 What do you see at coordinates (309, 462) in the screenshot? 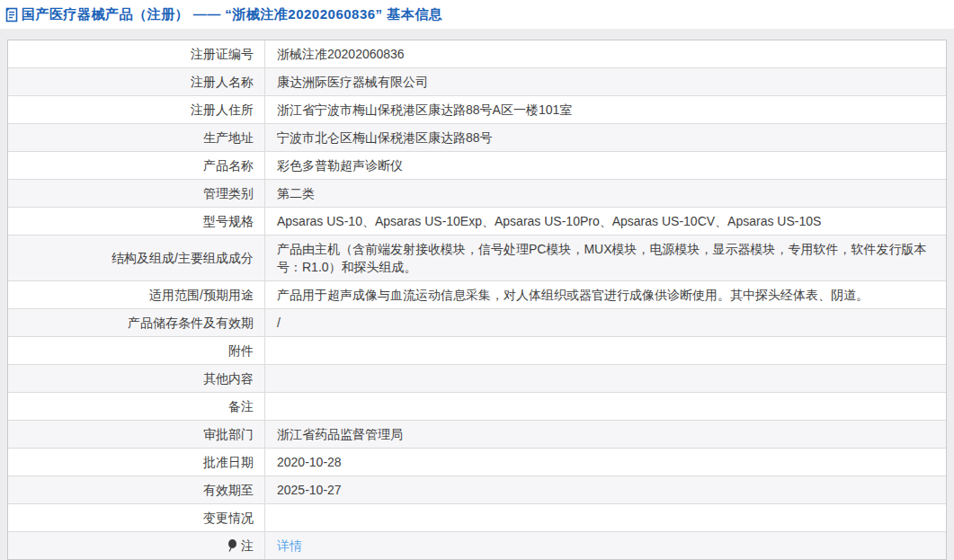
I see `row-value: 2020-10-28` at bounding box center [309, 462].